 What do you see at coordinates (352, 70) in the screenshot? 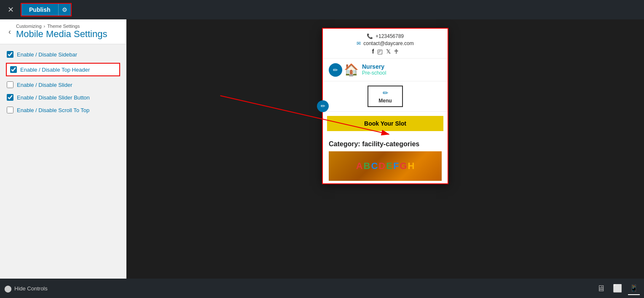
I see `logo-building-icon: 🏠` at bounding box center [352, 70].